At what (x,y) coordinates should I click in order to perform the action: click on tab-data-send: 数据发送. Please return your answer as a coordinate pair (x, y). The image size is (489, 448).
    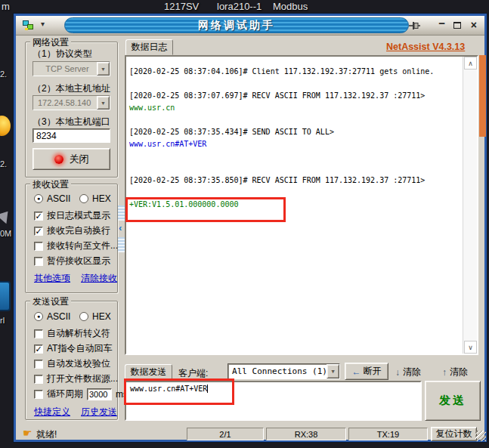
    Looking at the image, I should click on (148, 372).